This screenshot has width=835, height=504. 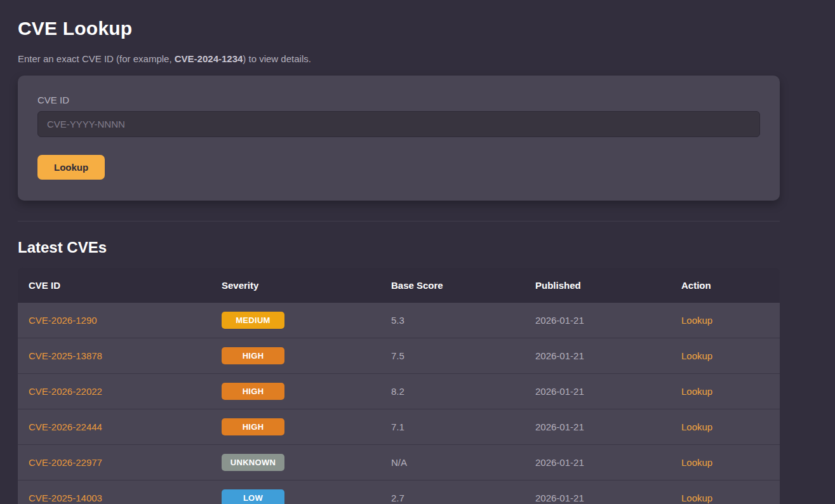 What do you see at coordinates (253, 496) in the screenshot?
I see `severity-badge: LOW` at bounding box center [253, 496].